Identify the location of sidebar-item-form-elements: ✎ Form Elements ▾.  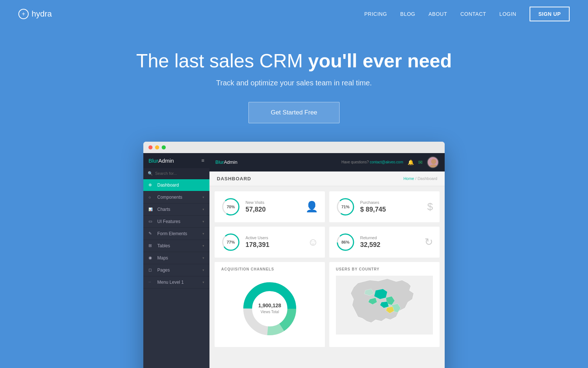
(176, 234).